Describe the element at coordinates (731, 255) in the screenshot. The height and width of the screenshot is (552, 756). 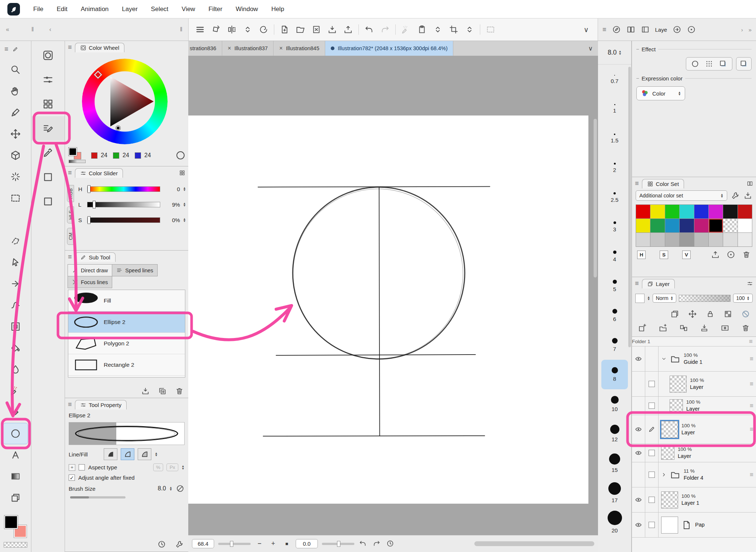
I see `add-color-icon` at that location.